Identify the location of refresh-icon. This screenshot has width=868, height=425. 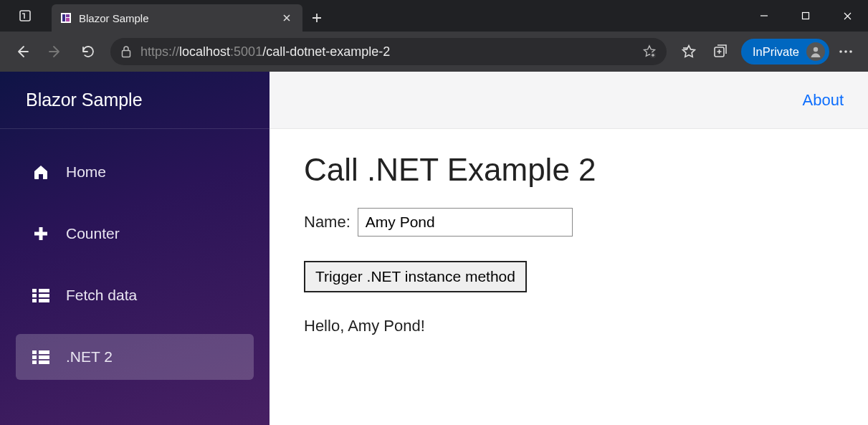
(88, 52).